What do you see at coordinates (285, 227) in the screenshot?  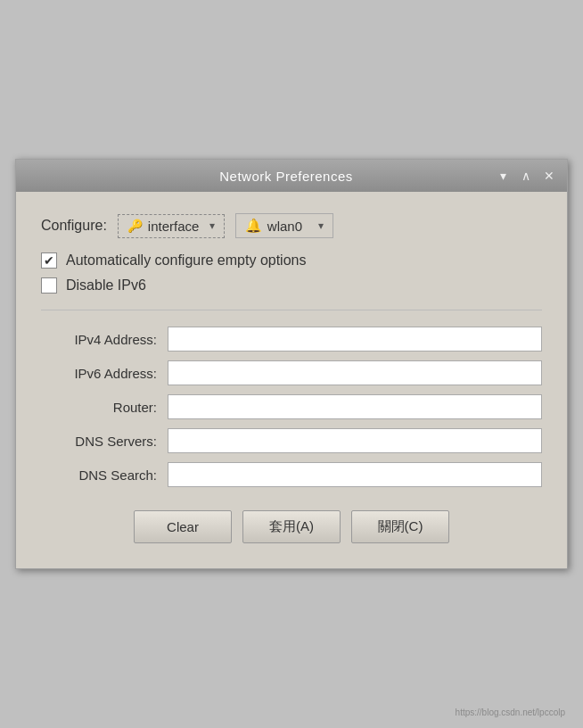 I see `wlan-label: wlan0` at bounding box center [285, 227].